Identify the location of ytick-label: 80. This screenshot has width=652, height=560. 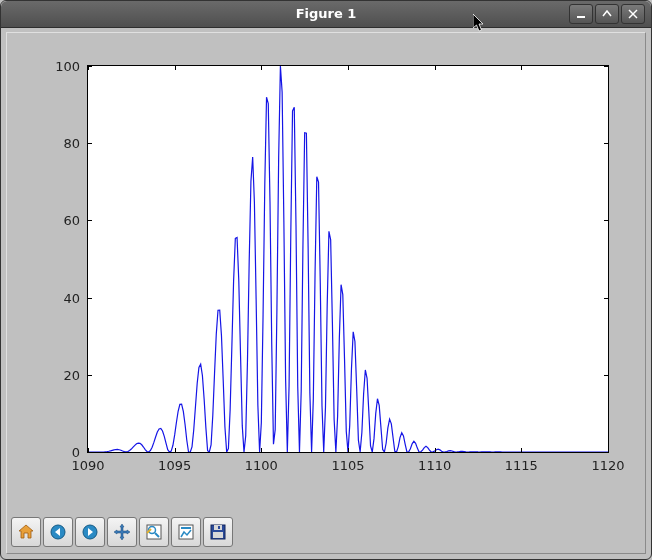
(76, 144).